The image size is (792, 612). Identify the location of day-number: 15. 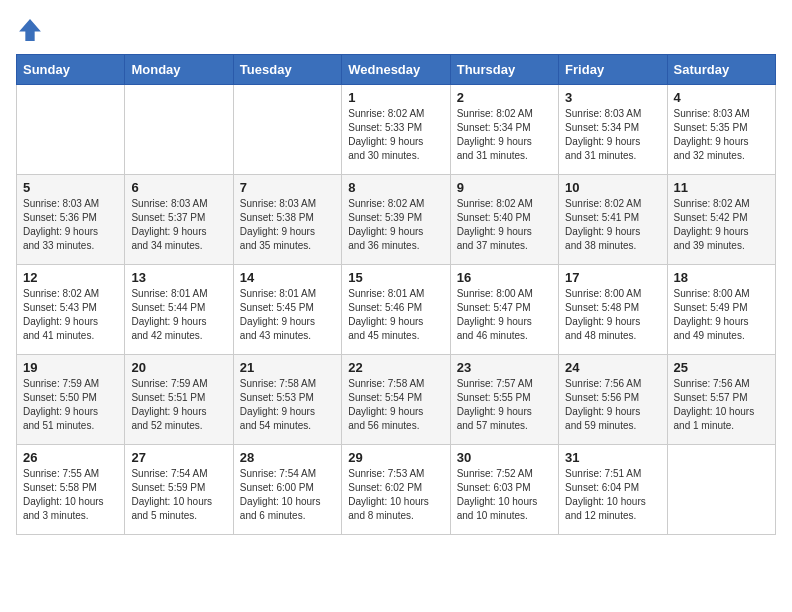
(396, 278).